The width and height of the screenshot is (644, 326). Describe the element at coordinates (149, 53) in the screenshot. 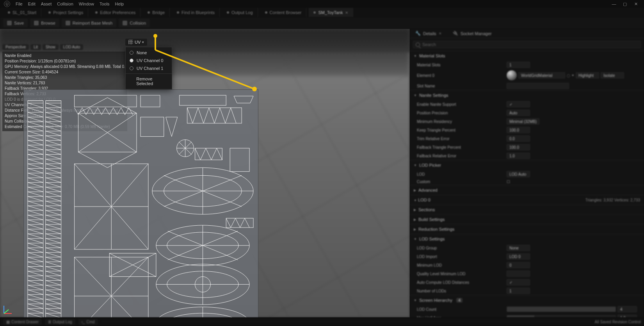

I see `uv-menu-item-0: None` at that location.